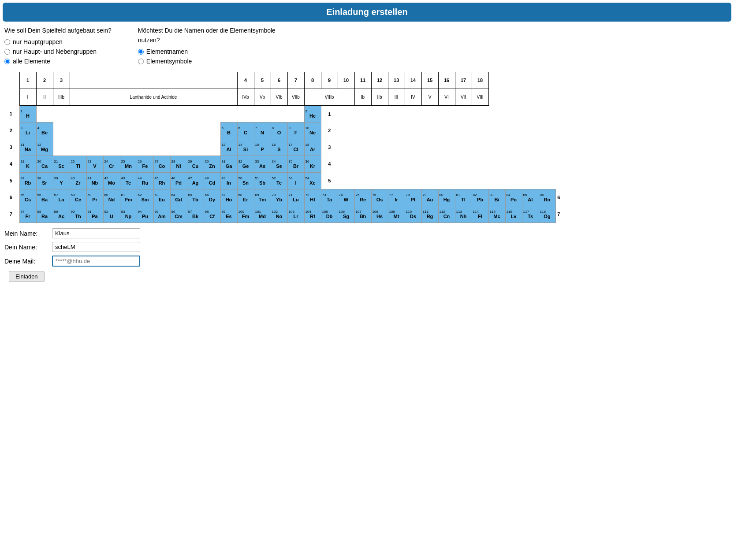 The height and width of the screenshot is (560, 734). Describe the element at coordinates (413, 215) in the screenshot. I see `element-Ds: 110Ds` at that location.